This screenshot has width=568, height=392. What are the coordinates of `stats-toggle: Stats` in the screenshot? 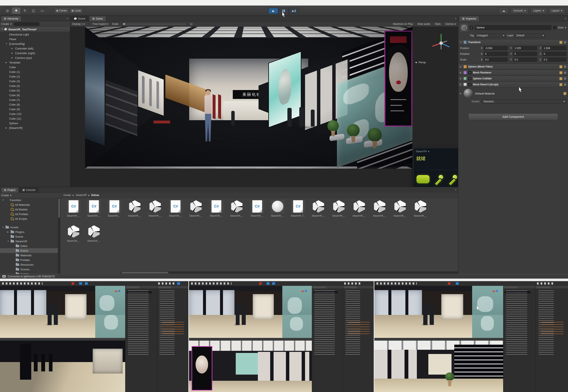 It's located at (438, 24).